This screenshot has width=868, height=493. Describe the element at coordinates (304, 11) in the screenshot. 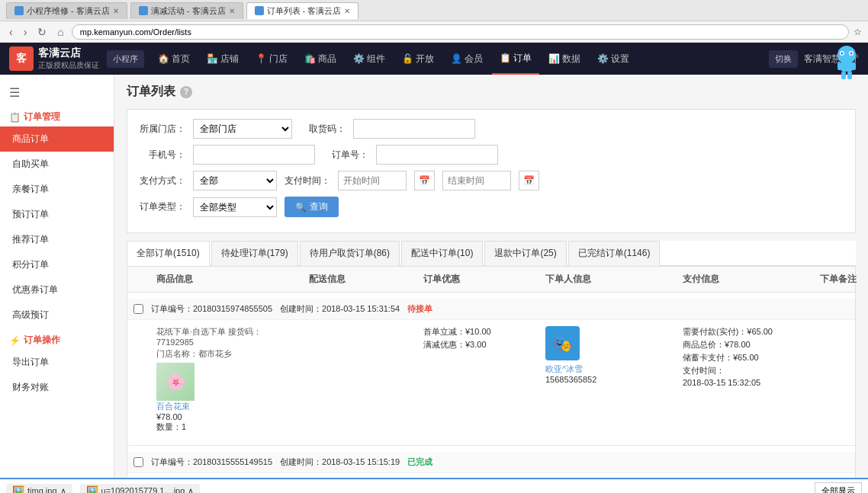

I see `tab-label-3: 订单列表 - 客满云店` at that location.